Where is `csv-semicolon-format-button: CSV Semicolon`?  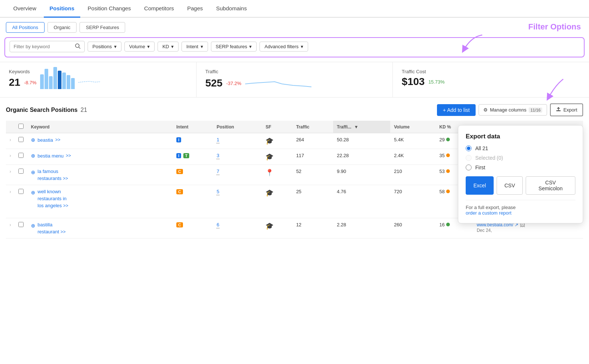 csv-semicolon-format-button: CSV Semicolon is located at coordinates (551, 185).